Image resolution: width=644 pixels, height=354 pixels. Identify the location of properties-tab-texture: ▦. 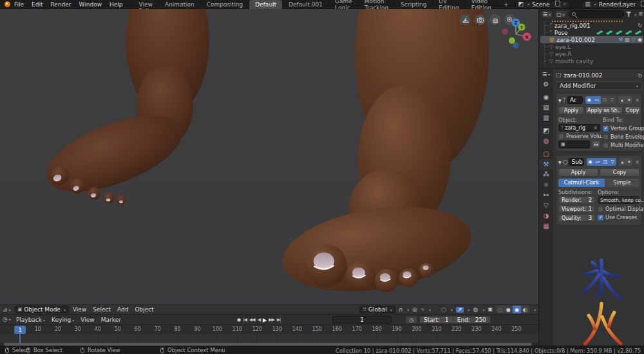
(546, 226).